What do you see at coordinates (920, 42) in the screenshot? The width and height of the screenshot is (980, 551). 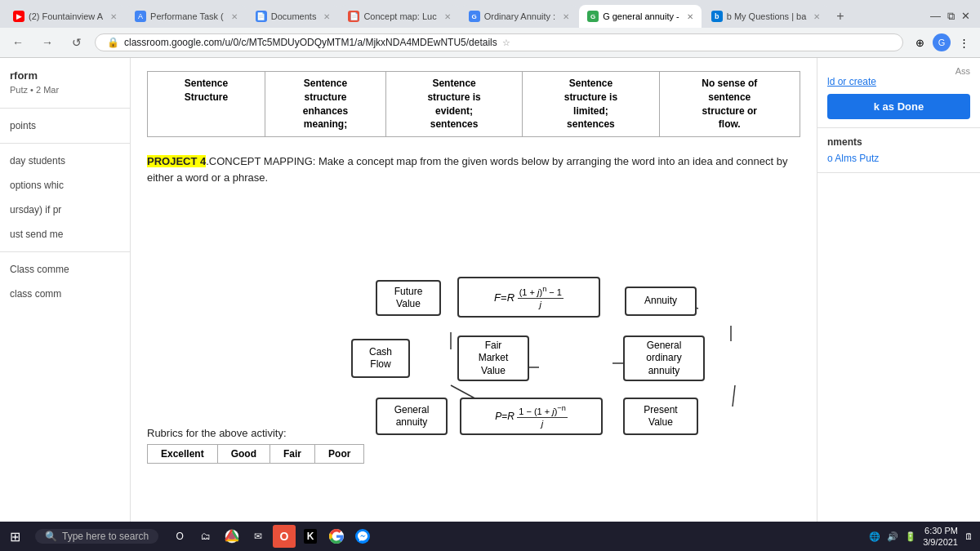 I see `extensions-icon: ⊕` at bounding box center [920, 42].